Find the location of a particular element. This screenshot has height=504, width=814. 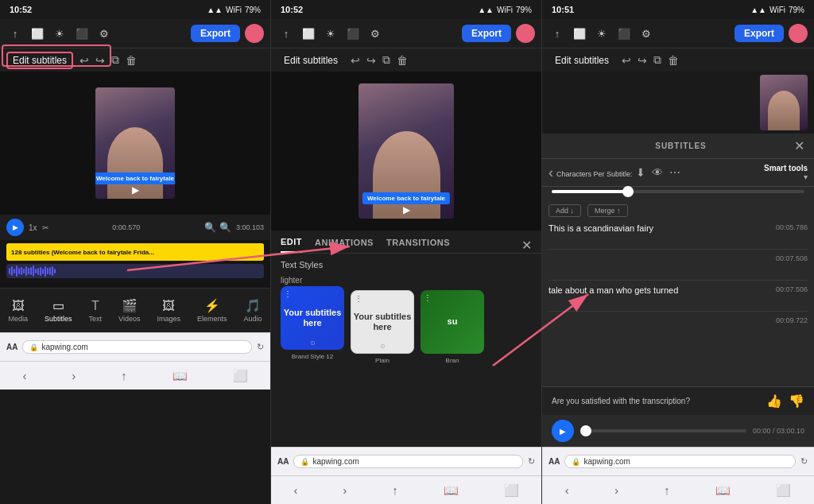

tab-edit: EDIT is located at coordinates (291, 245).